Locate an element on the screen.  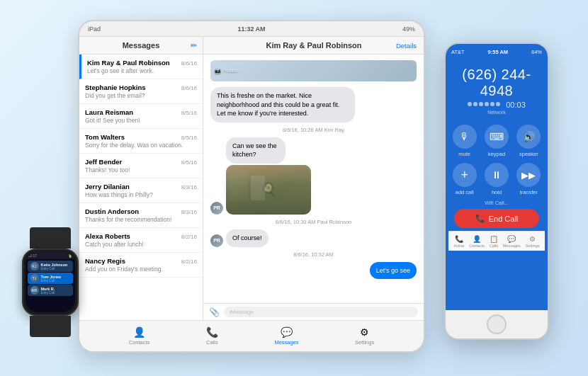
watch-contact-item: TJ Tom Jones Entry Call is located at coordinates (50, 278).